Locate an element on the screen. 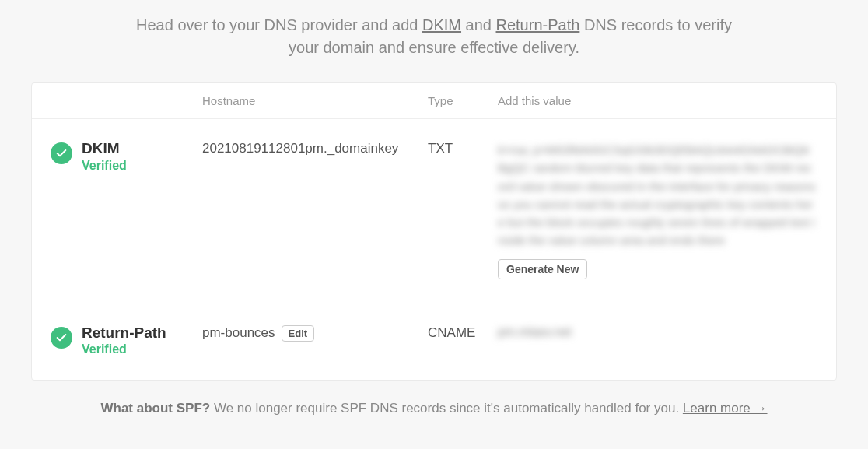 The width and height of the screenshot is (868, 449). header-hostname: Hostname is located at coordinates (315, 101).